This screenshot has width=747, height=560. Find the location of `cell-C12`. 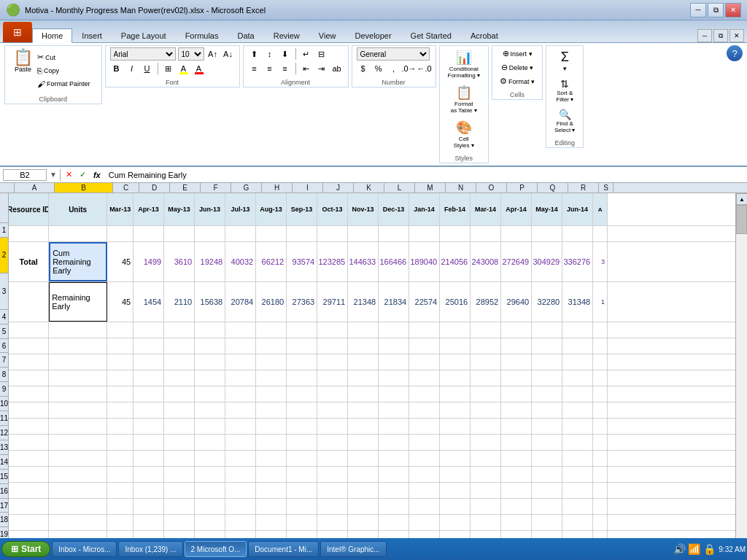

cell-C12 is located at coordinates (120, 458).